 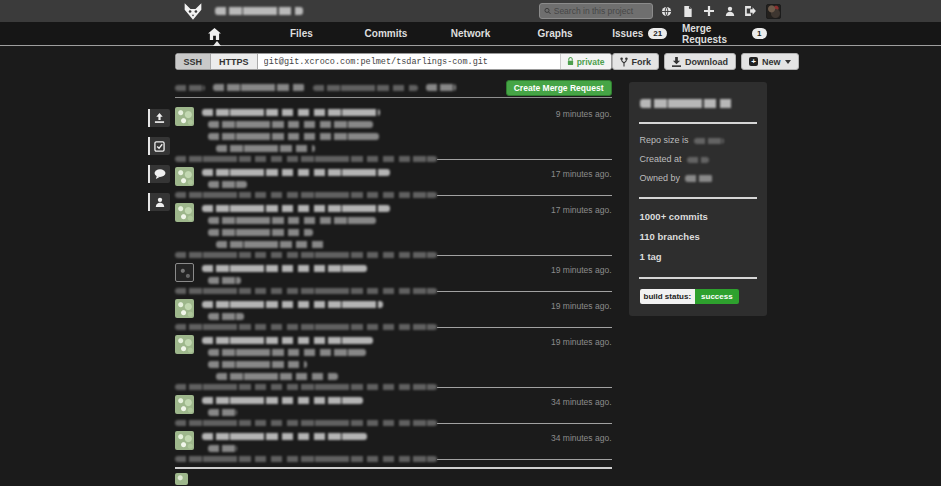 What do you see at coordinates (576, 130) in the screenshot?
I see `entry-timestamp: 9 minutes ago.` at bounding box center [576, 130].